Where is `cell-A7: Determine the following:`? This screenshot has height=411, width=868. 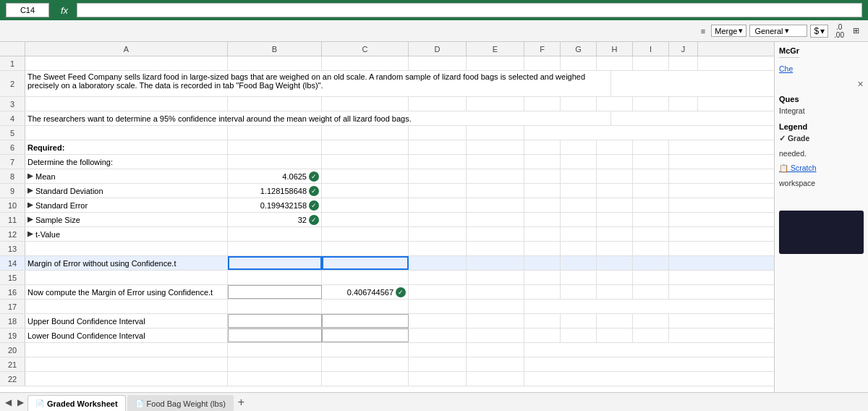 cell-A7: Determine the following: is located at coordinates (127, 162).